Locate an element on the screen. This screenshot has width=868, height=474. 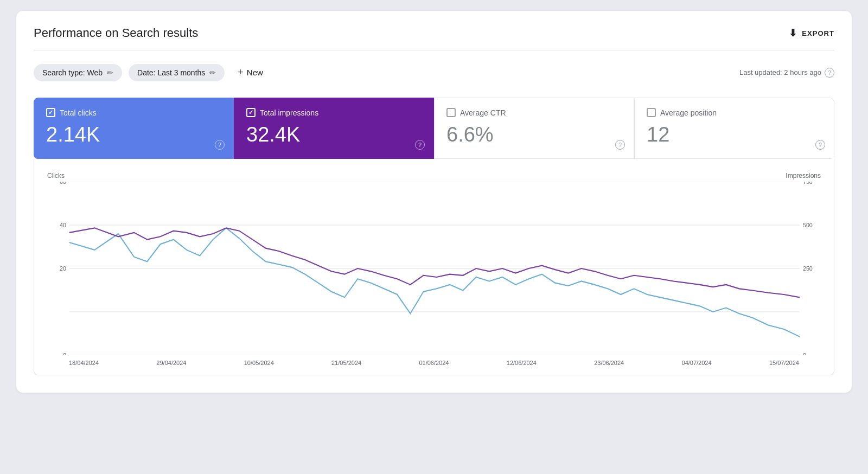
x-label-8: 15/07/2024 is located at coordinates (784, 363).